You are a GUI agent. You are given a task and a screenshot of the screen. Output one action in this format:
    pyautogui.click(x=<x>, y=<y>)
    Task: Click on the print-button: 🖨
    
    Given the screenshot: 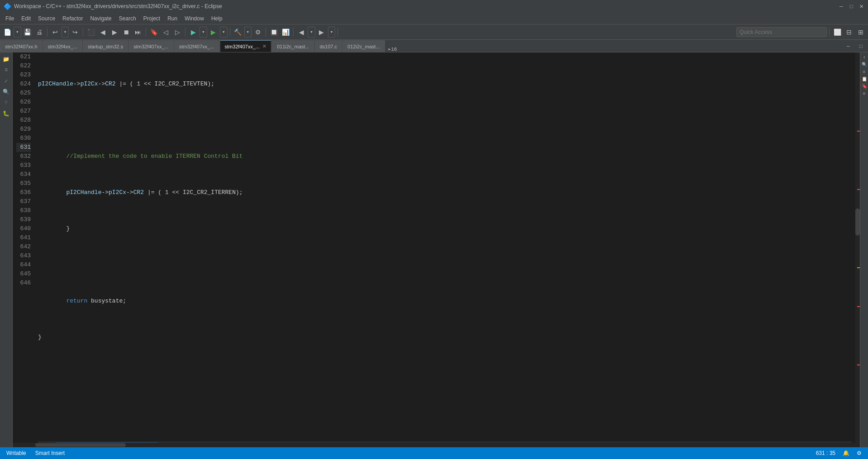 What is the action you would take?
    pyautogui.click(x=39, y=32)
    